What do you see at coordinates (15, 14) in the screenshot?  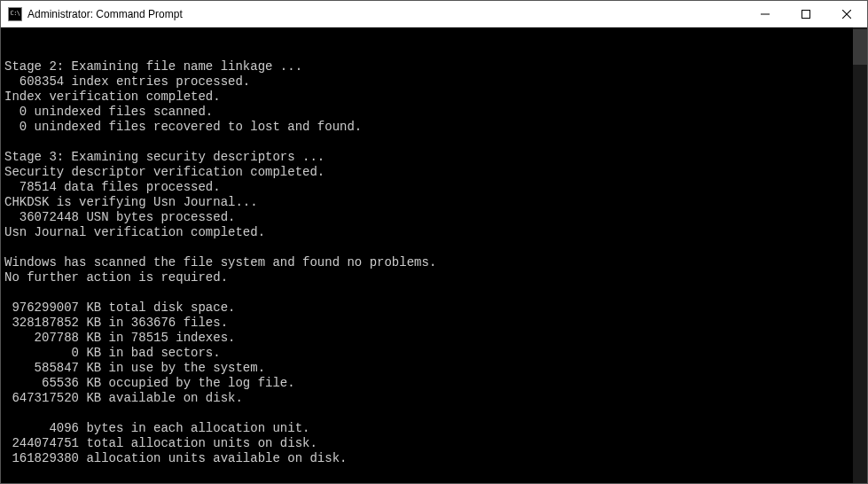 I see `cmd-icon` at bounding box center [15, 14].